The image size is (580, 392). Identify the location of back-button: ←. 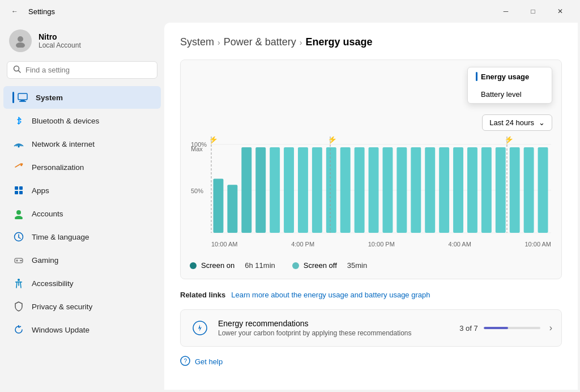
(15, 11).